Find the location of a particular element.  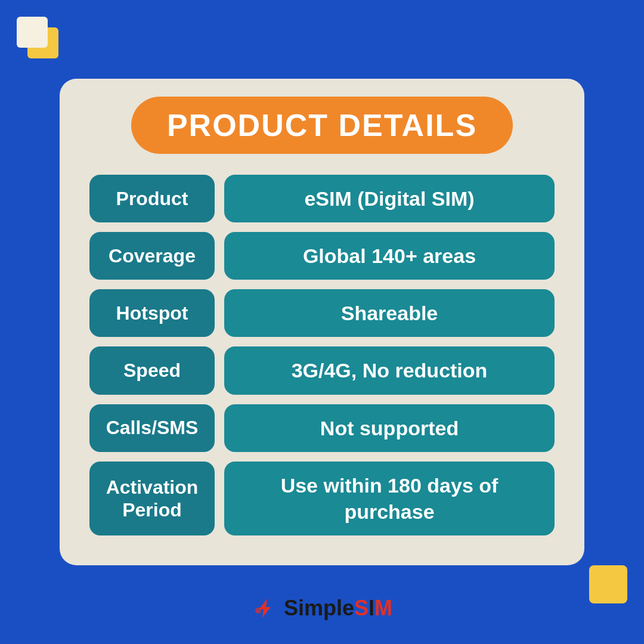

value-activation-period: Use within 180 days of purchase is located at coordinates (389, 499).